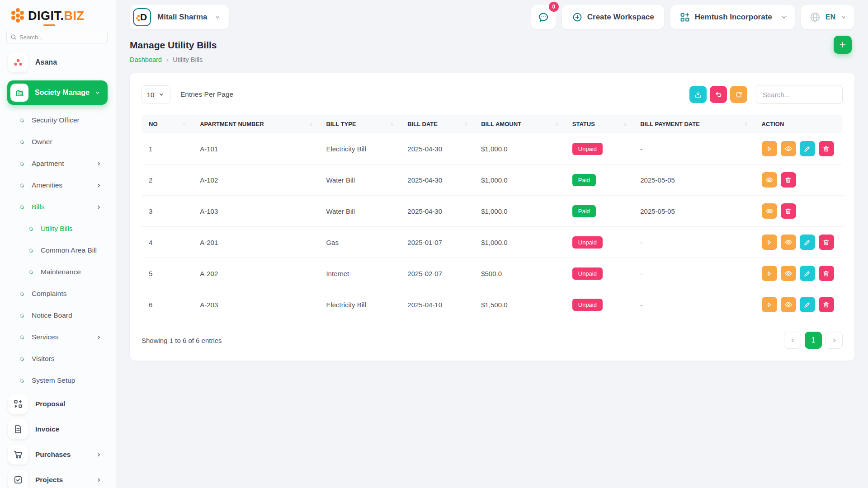 Image resolution: width=868 pixels, height=488 pixels. I want to click on edit-icon, so click(807, 242).